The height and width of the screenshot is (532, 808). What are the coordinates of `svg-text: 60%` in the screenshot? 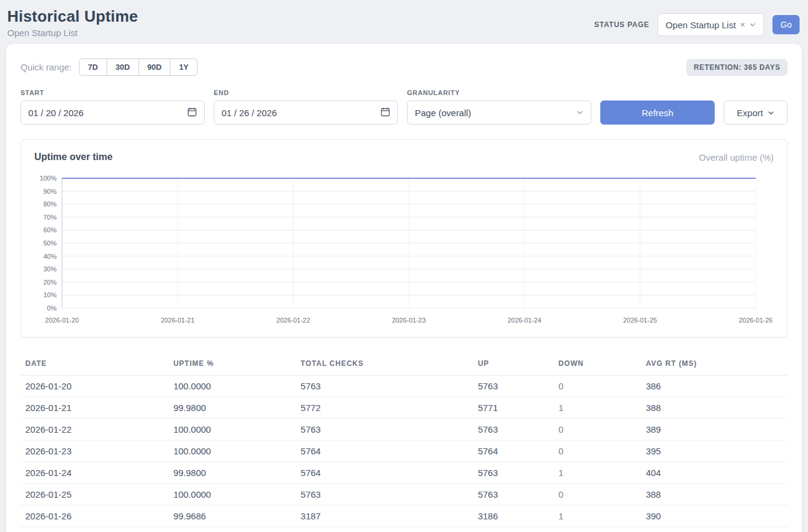 It's located at (50, 230).